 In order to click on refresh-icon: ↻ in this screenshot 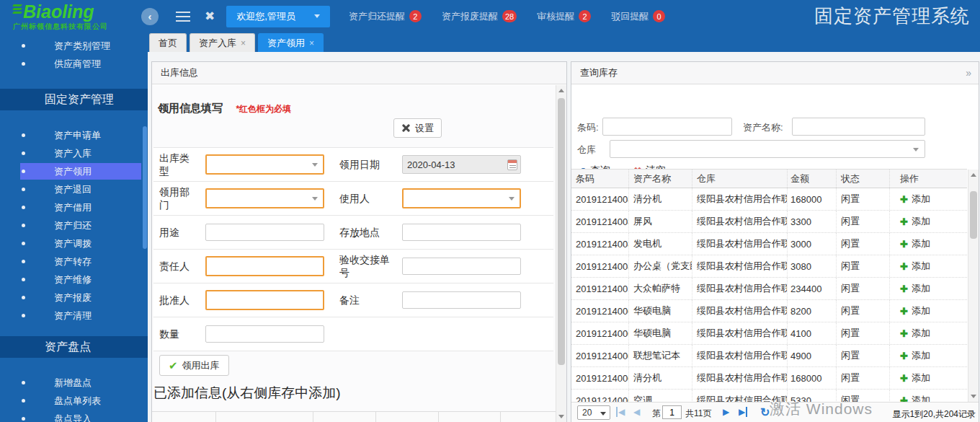, I will do `click(765, 413)`.